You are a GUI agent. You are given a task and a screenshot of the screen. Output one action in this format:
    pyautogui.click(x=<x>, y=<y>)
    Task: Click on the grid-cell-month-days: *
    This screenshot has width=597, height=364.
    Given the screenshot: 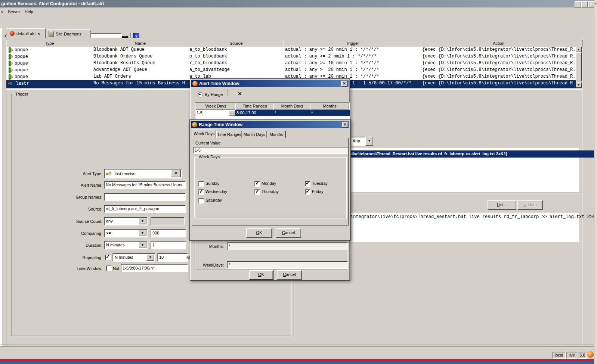 What is the action you would take?
    pyautogui.click(x=292, y=113)
    